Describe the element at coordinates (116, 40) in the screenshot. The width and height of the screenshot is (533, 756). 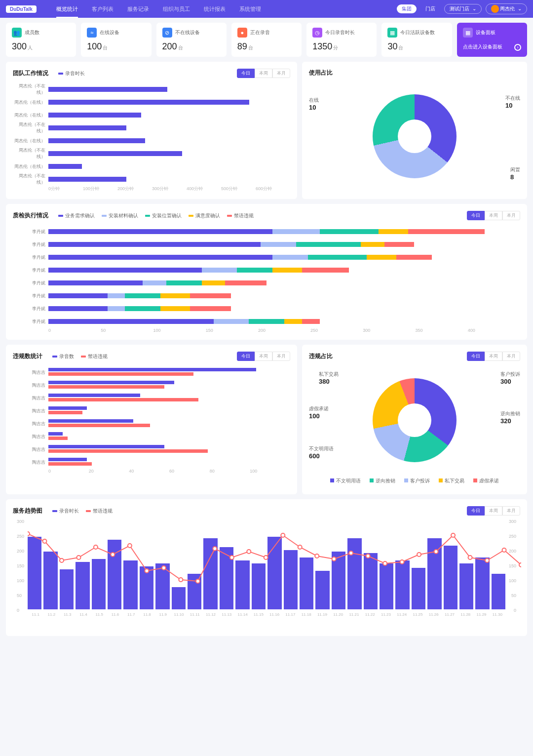
I see `stat-card: ≈在线设备100台` at that location.